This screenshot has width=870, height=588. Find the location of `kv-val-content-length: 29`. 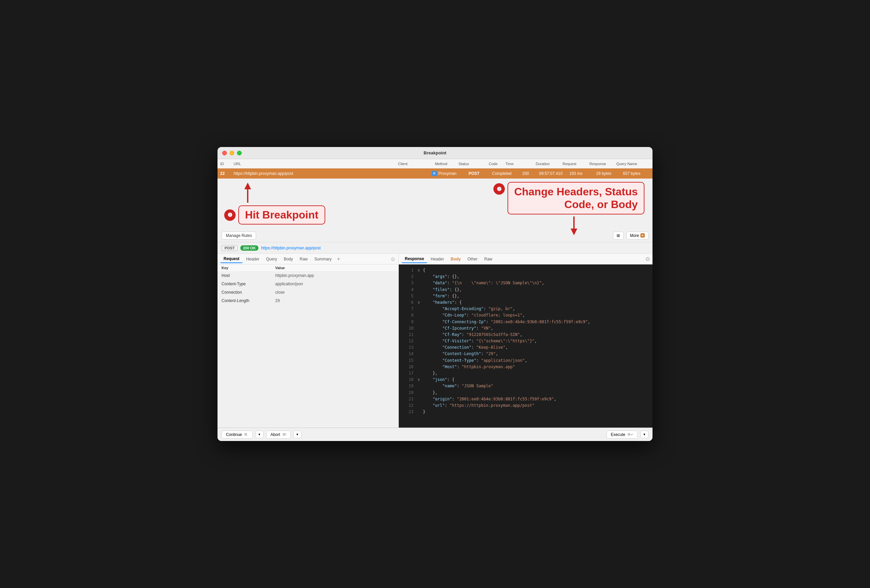

kv-val-content-length: 29 is located at coordinates (335, 301).